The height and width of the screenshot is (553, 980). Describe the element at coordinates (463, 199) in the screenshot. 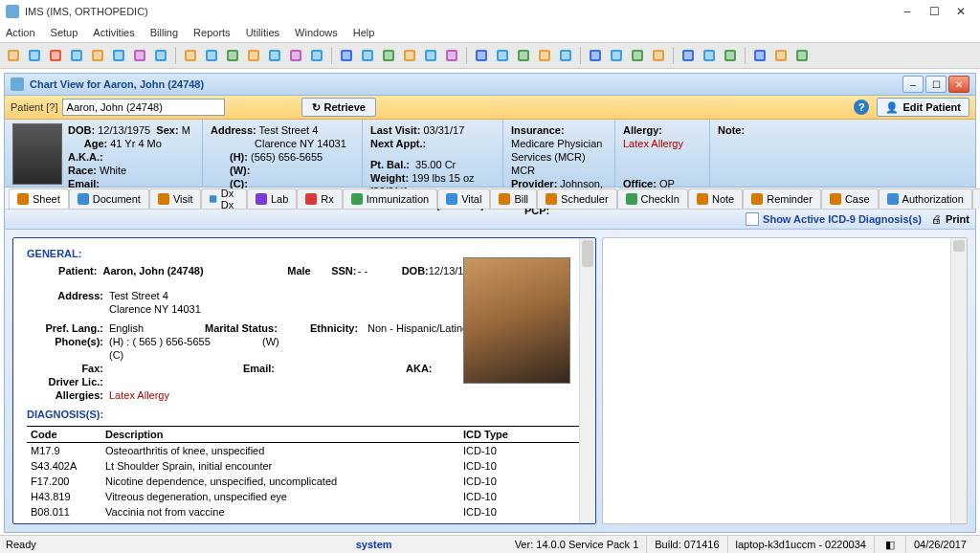

I see `tab-vital: Vital` at that location.